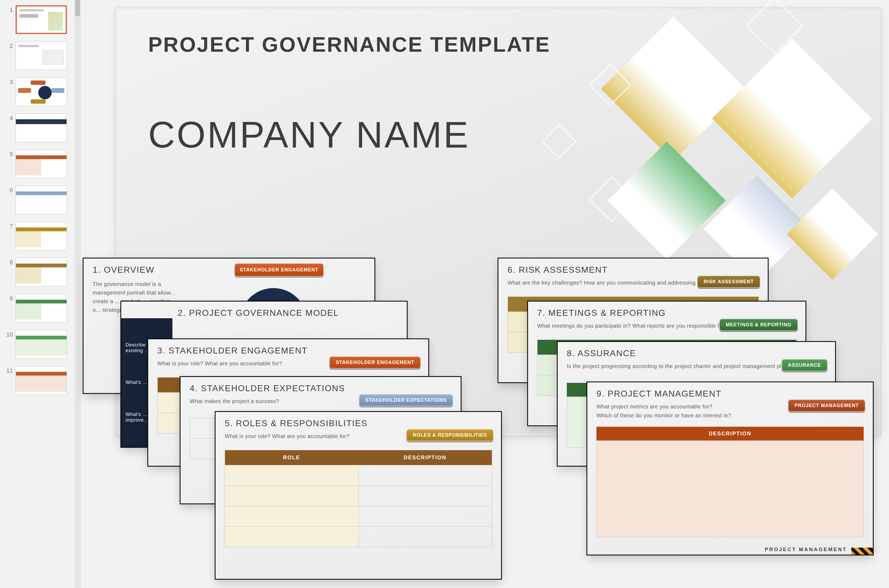 This screenshot has height=588, width=889. I want to click on card-footer-label: PROJECT MANAGEMENT, so click(806, 549).